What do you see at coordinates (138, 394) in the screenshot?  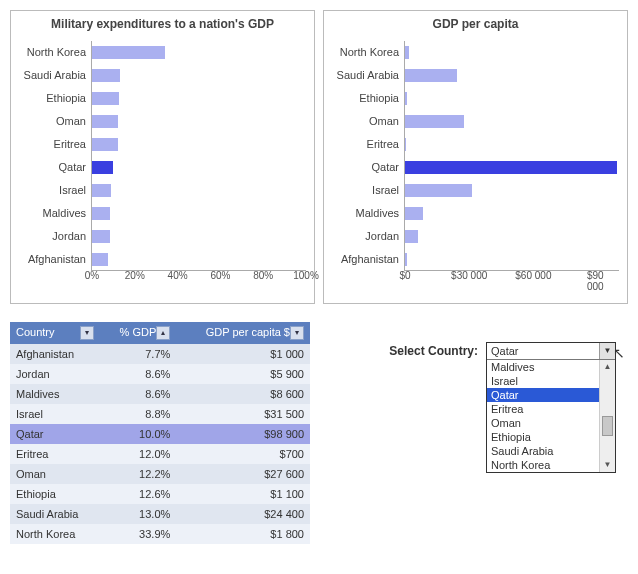 I see `cell-pct: 8.6%` at bounding box center [138, 394].